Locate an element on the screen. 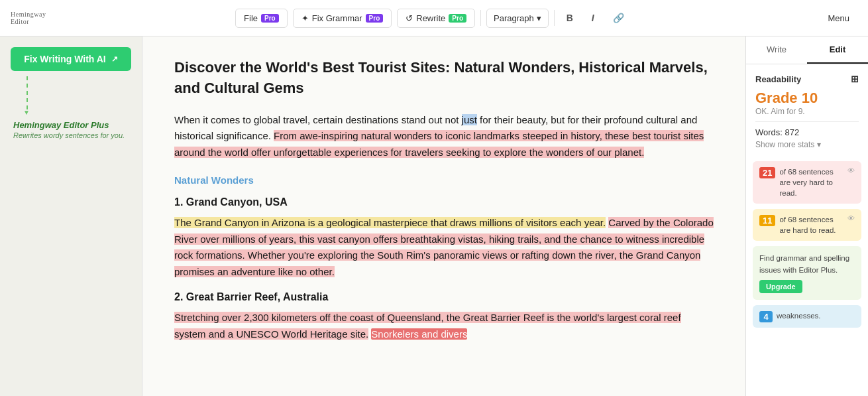 This screenshot has height=396, width=868. paragraph-button: Paragraph ▾ is located at coordinates (517, 19).